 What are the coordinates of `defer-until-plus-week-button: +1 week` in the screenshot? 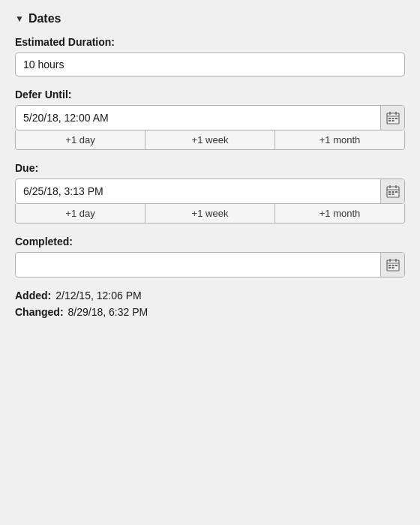 It's located at (210, 140).